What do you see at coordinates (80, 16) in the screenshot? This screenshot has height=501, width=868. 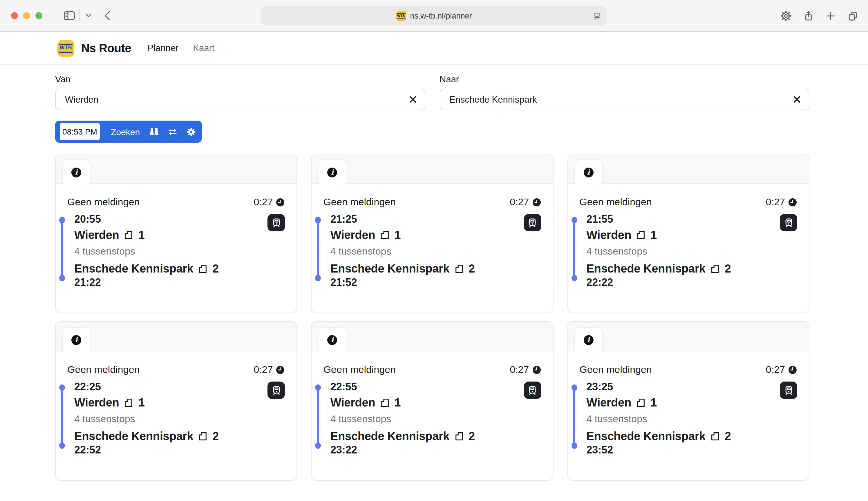 I see `divider` at bounding box center [80, 16].